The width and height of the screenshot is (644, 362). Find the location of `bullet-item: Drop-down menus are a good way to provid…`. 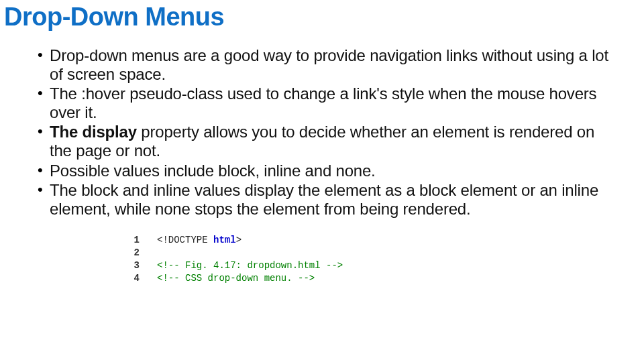

bullet-item: Drop-down menus are a good way to provid… is located at coordinates (327, 64).